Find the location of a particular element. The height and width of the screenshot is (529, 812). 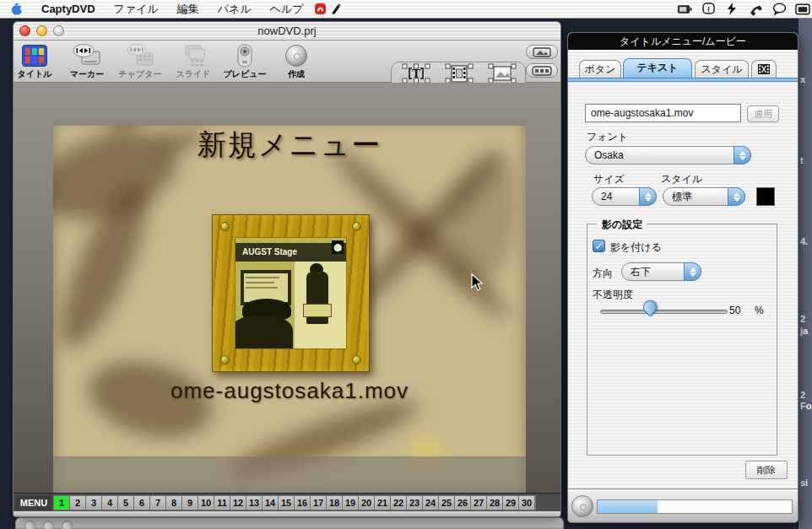

menu-number-cell: 17 is located at coordinates (319, 503).